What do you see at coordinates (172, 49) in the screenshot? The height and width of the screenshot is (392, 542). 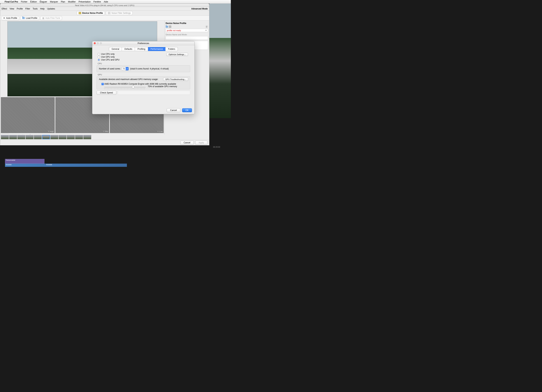 I see `tab-folders: Folders` at bounding box center [172, 49].